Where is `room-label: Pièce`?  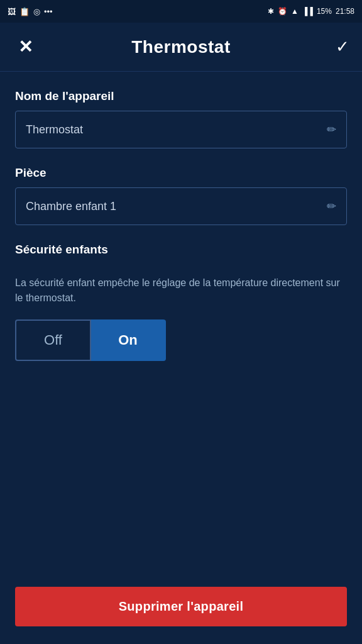
room-label: Pièce is located at coordinates (181, 173).